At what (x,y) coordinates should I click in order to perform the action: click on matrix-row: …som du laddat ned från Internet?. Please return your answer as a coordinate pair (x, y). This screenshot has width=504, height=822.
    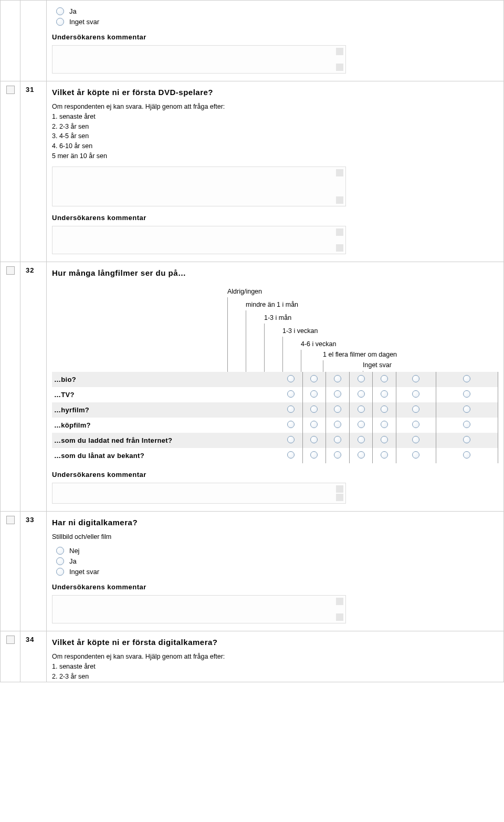
    Looking at the image, I should click on (275, 440).